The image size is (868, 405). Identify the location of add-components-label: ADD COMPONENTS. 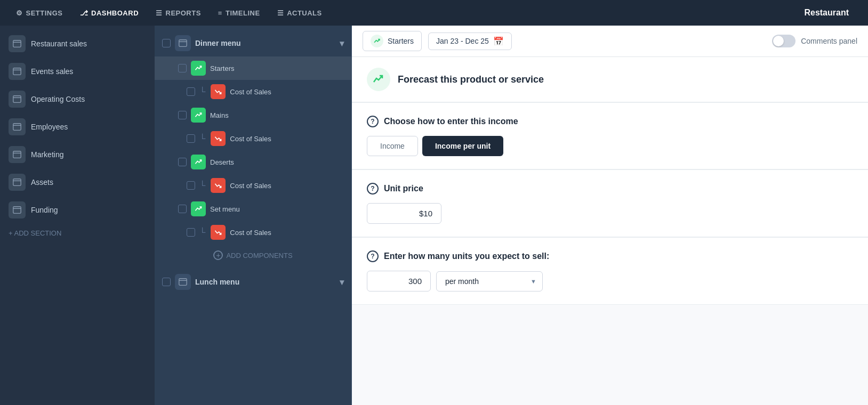
(259, 256).